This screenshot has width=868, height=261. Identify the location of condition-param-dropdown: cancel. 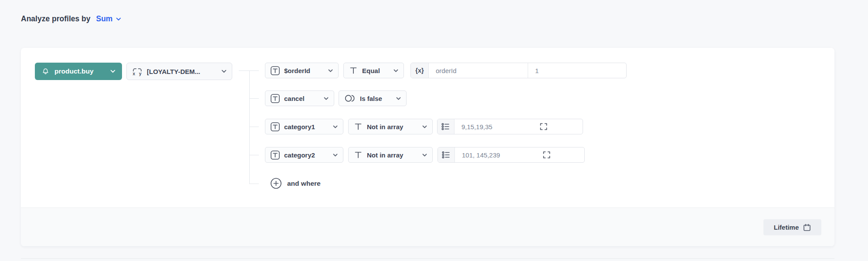
(300, 98).